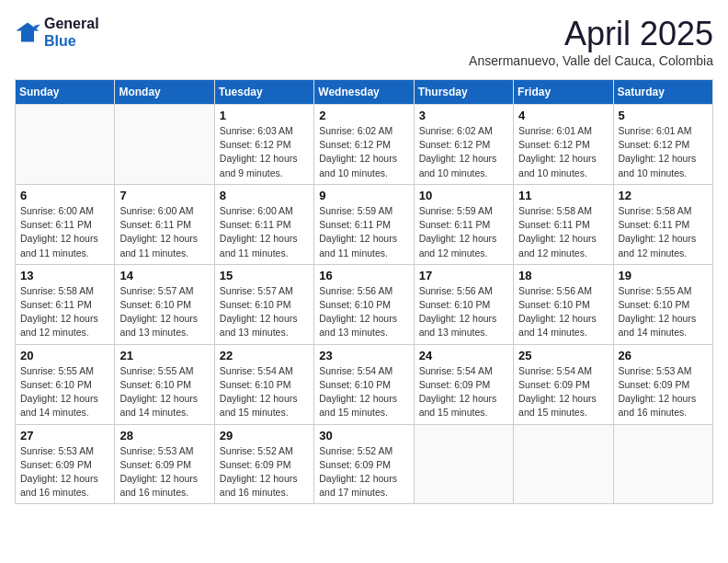  Describe the element at coordinates (265, 436) in the screenshot. I see `day-number: 29` at that location.